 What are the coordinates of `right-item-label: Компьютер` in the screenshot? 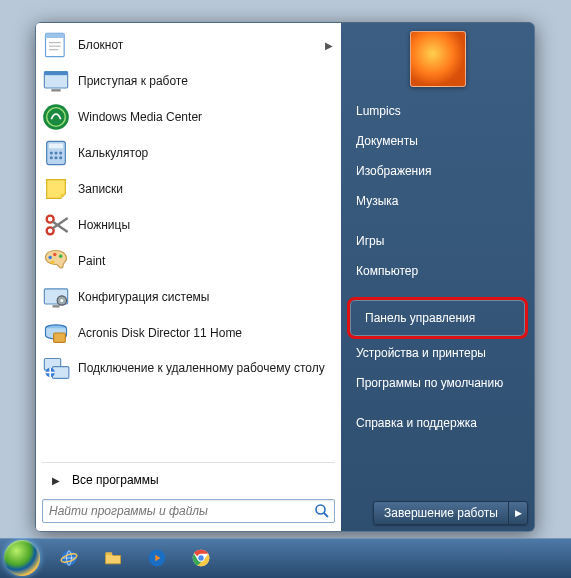 It's located at (387, 271).